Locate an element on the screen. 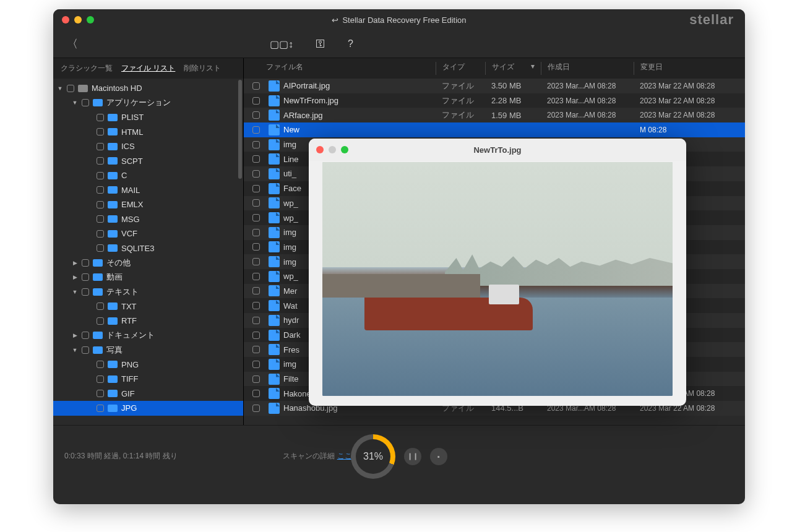 Image resolution: width=792 pixels, height=532 pixels. file-row: NewM 08:28 is located at coordinates (494, 130).